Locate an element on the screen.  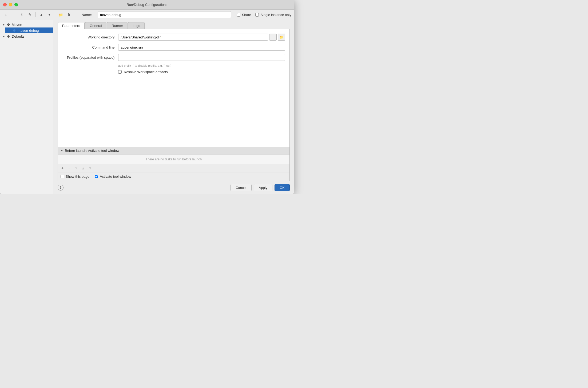
before-launch-section: ▼ Before launch: Activate tool window Th… is located at coordinates (174, 164).